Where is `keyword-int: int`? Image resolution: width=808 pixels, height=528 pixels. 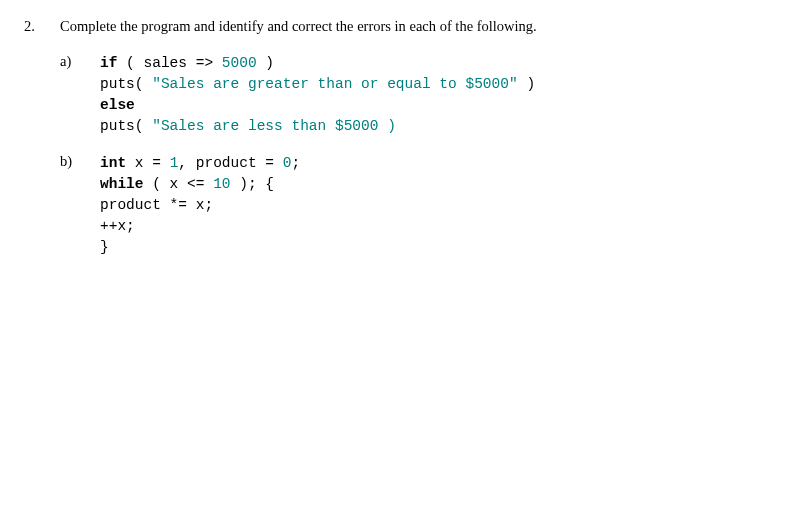
keyword-int: int is located at coordinates (113, 163).